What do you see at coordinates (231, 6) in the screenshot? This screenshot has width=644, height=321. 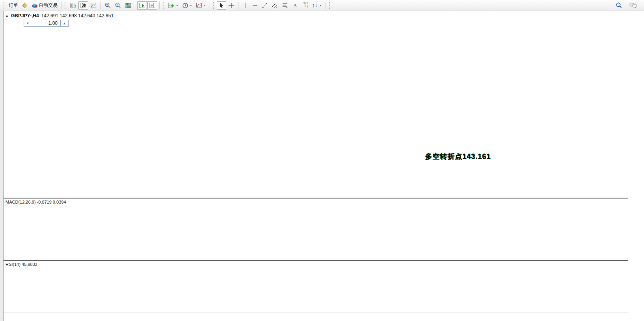 I see `crosshair-button` at bounding box center [231, 6].